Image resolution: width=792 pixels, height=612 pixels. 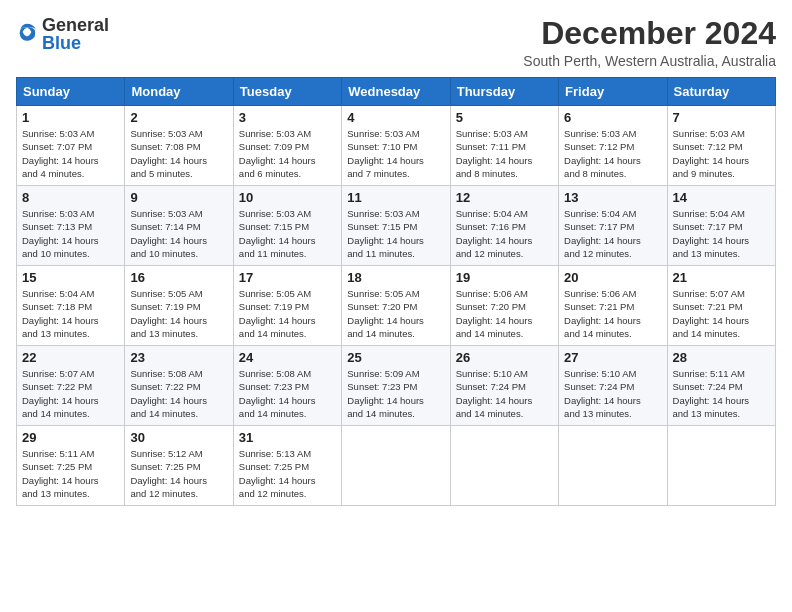 What do you see at coordinates (504, 146) in the screenshot?
I see `calendar-cell: 5Sunrise: 5:03 AMSunset: 7:11 PMDaylight…` at bounding box center [504, 146].